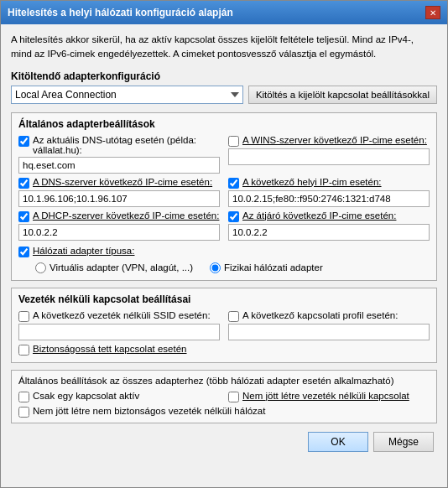  Describe the element at coordinates (329, 232) in the screenshot. I see `gateway-input` at that location.